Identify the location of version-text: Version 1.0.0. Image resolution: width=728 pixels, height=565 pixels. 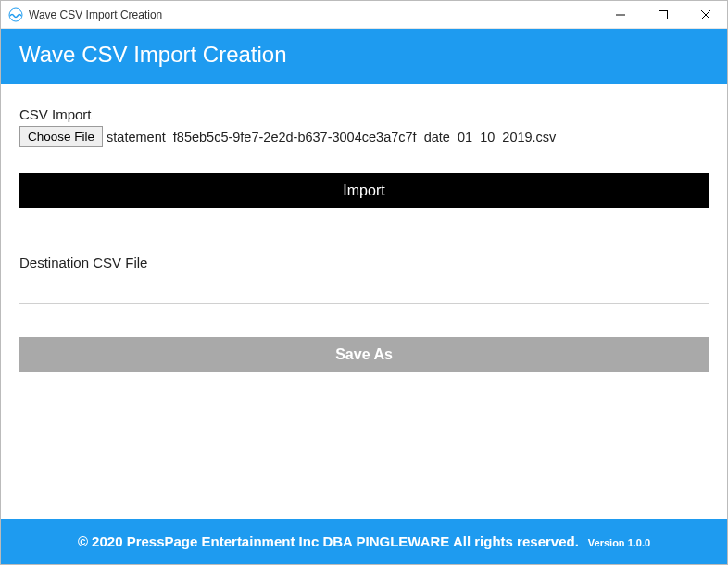
(619, 543).